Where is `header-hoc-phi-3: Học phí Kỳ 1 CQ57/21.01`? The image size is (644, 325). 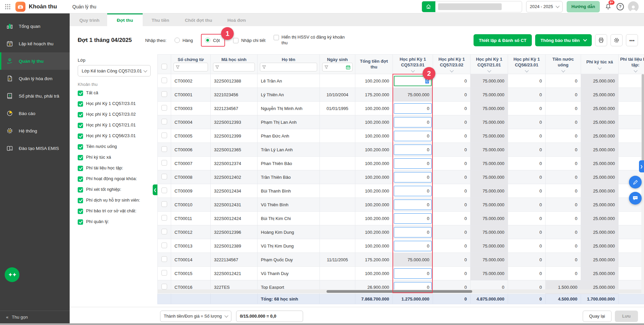 header-hoc-phi-3: Học phí Kỳ 1 CQ57/21.01 is located at coordinates (489, 64).